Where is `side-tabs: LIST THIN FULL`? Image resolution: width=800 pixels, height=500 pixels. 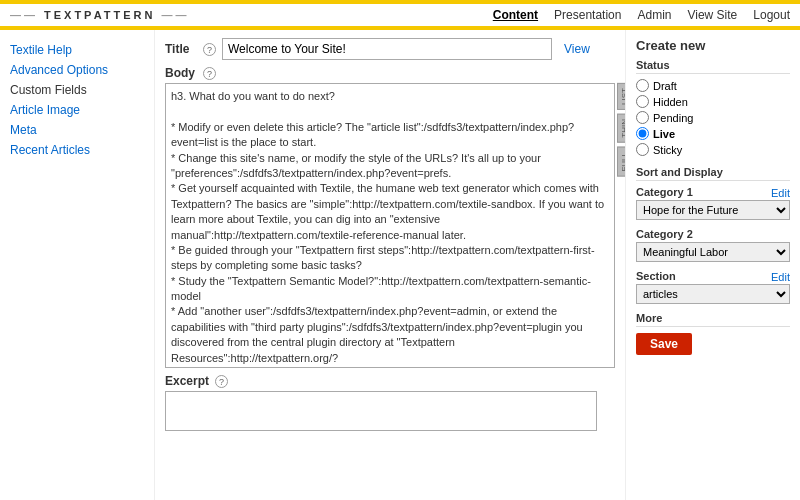
side-tabs: LIST THIN FULL is located at coordinates (621, 130).